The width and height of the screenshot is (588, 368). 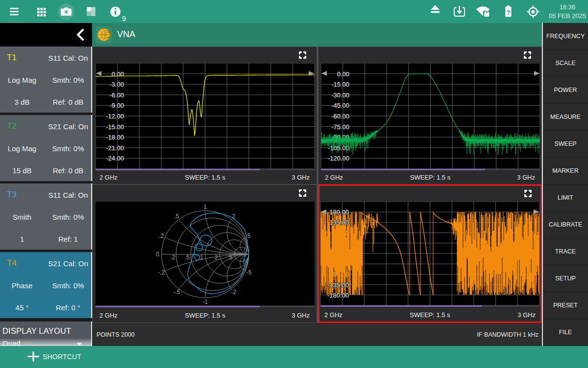 What do you see at coordinates (176, 292) in the screenshot?
I see `svg-text: -.5` at bounding box center [176, 292].